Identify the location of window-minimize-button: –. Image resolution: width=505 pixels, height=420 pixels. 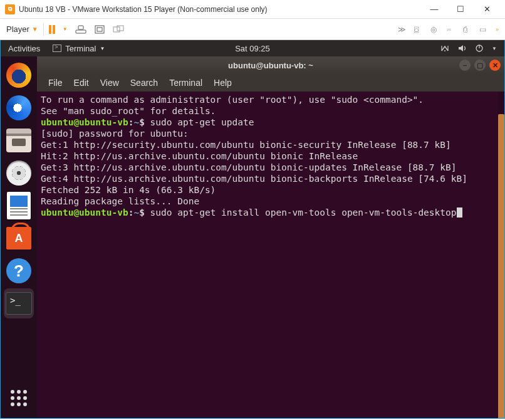
(465, 65).